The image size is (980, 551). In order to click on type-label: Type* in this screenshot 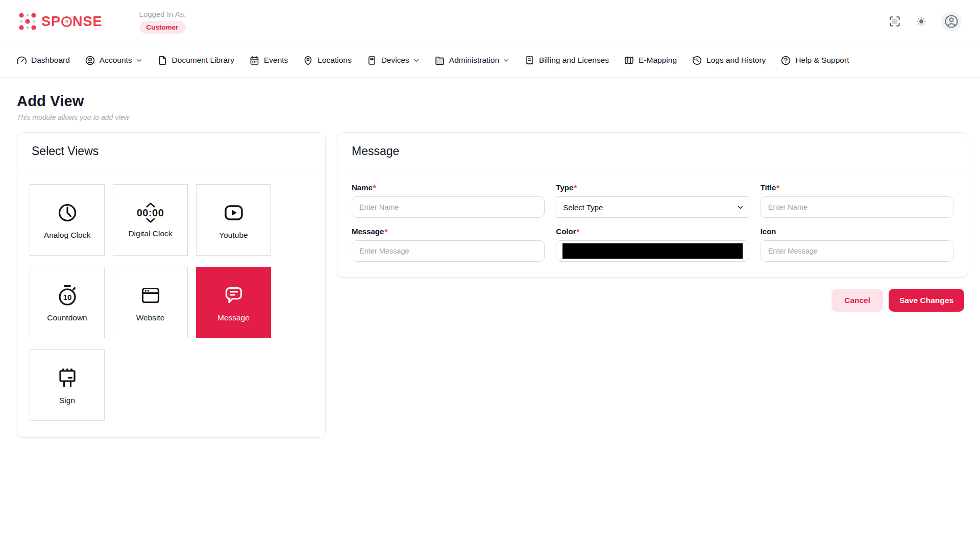, I will do `click(652, 188)`.